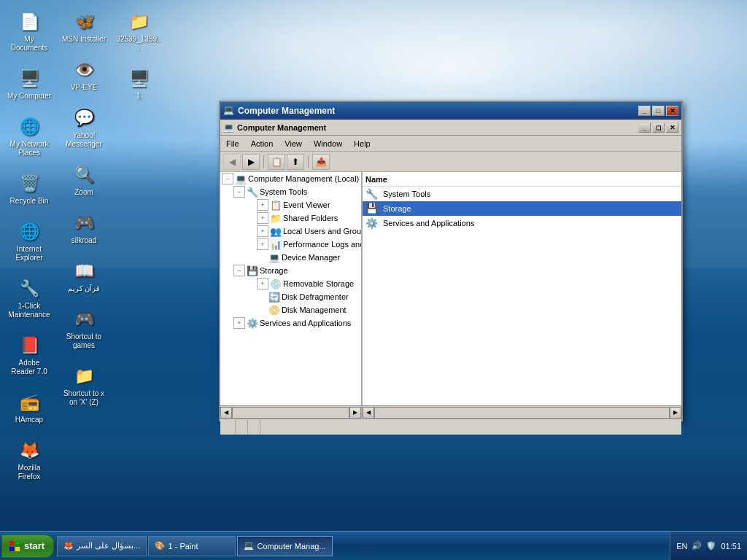  What do you see at coordinates (241, 179) in the screenshot?
I see `tree-root-icon: 💻` at bounding box center [241, 179].